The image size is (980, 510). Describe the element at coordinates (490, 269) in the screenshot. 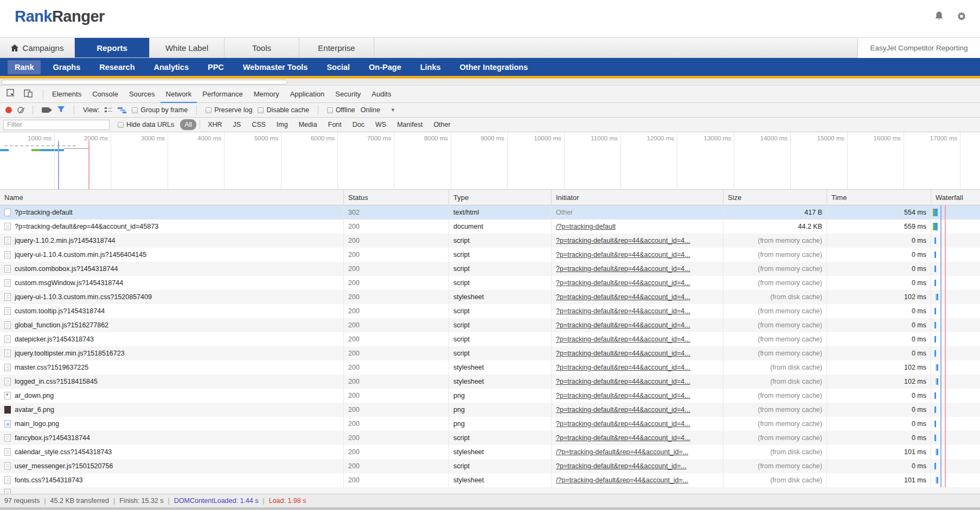

I see `table-row: custom.combobox.js?1454318744 200 script…` at that location.